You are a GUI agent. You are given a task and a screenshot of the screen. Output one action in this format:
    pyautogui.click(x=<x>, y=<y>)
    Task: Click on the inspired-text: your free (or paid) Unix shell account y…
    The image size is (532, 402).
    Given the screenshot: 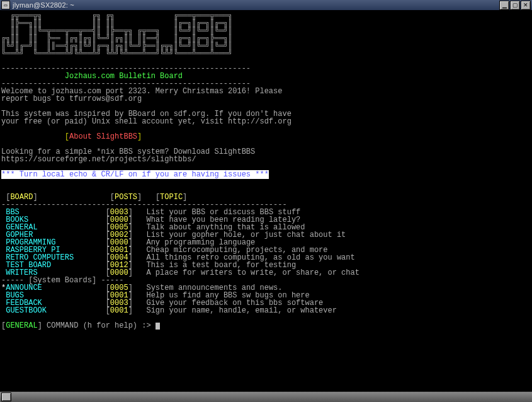 What is the action you would take?
    pyautogui.click(x=146, y=122)
    